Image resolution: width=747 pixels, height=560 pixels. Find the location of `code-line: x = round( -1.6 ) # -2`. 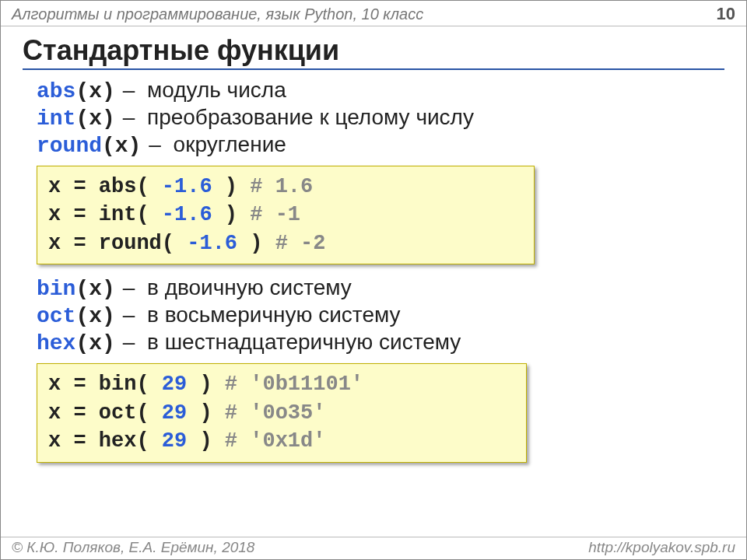

code-line: x = round( -1.6 ) # -2 is located at coordinates (286, 243).